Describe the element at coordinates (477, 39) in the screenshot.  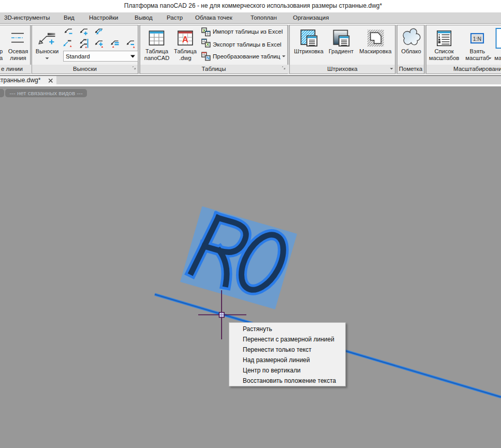
I see `svg-text: 1:N` at that location.